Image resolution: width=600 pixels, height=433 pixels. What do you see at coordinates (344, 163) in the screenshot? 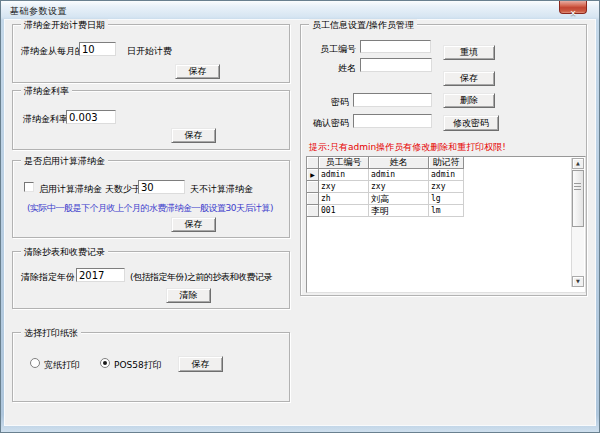
I see `col-header-employee-id: 员工编号` at bounding box center [344, 163].